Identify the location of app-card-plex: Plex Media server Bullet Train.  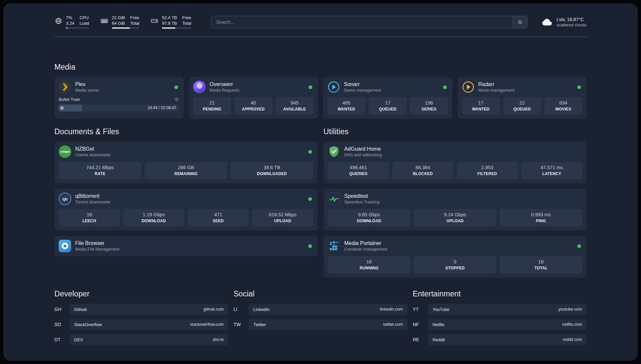
(119, 98).